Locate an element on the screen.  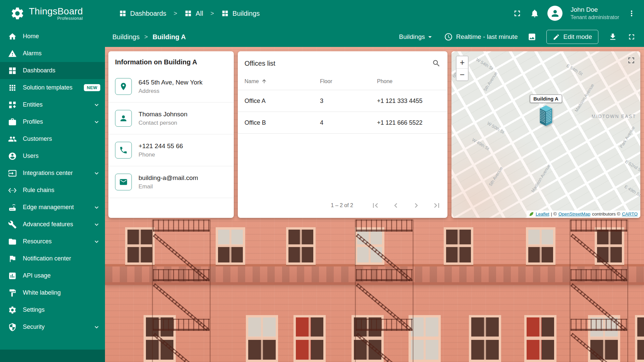
notifications-bell-icon is located at coordinates (535, 13).